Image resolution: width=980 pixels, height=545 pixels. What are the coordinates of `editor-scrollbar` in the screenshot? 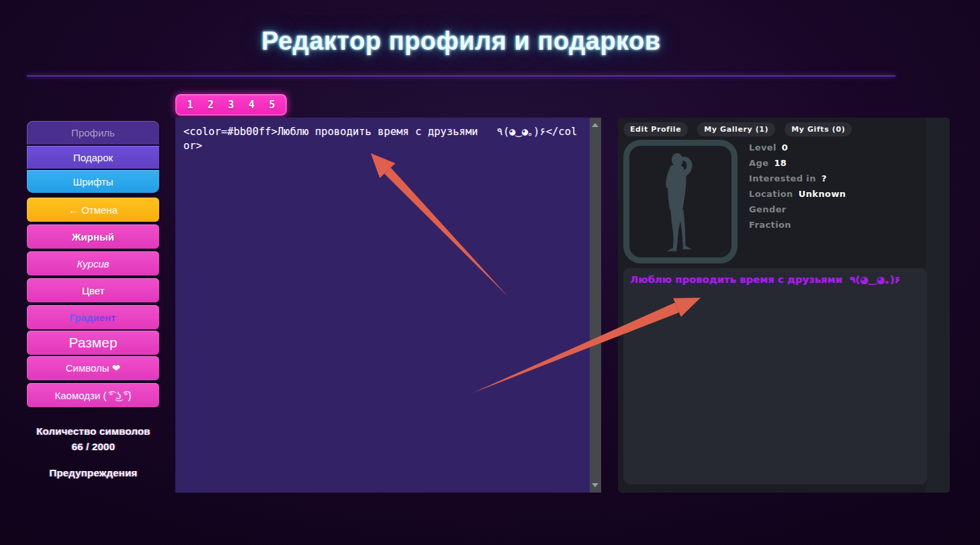 It's located at (595, 305).